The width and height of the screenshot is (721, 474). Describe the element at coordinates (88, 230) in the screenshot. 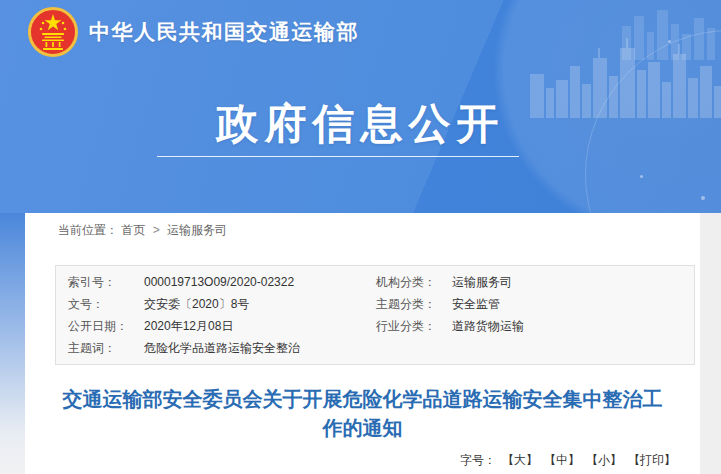

I see `breadcrumb-prefix: 当前位置：` at that location.